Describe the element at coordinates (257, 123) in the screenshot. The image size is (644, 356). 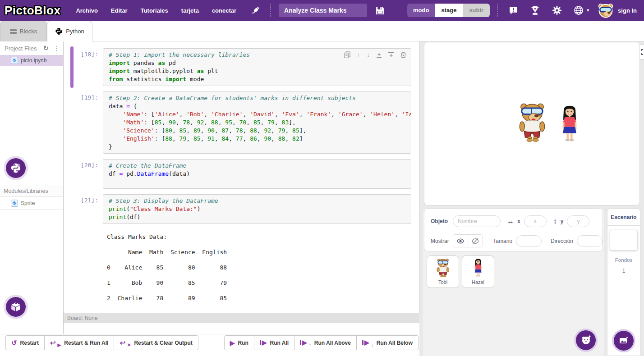
I see `code-cell: # Step 2: Create a DataFrame for student…` at that location.